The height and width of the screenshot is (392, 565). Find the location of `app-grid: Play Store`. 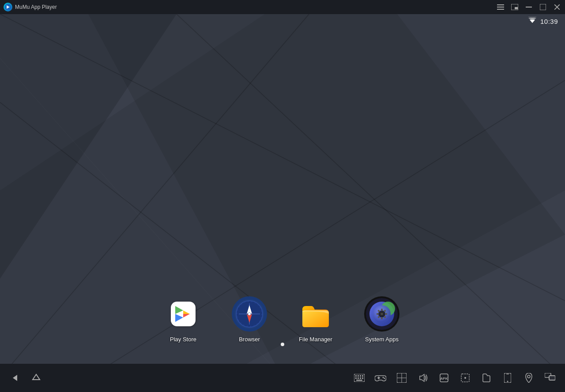

app-grid: Play Store is located at coordinates (282, 319).